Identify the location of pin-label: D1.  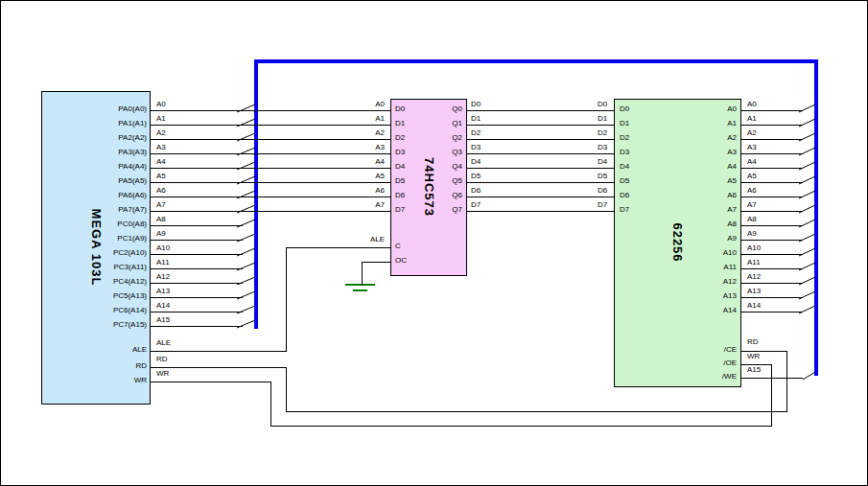
(624, 124).